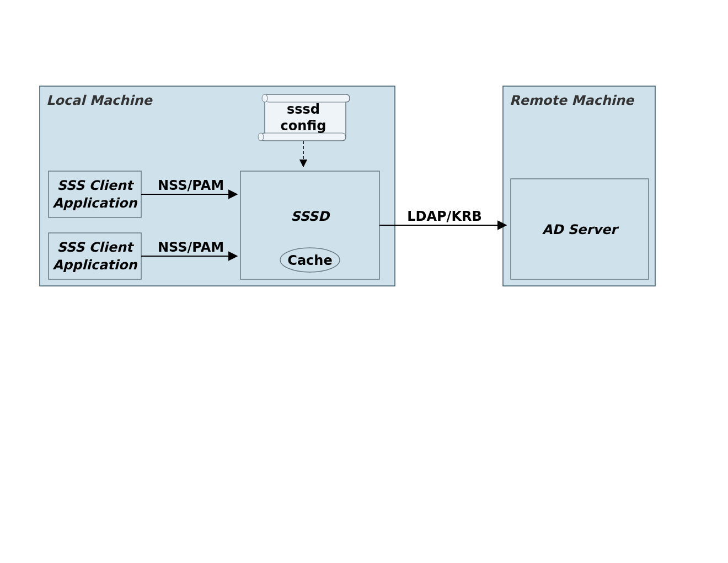 The width and height of the screenshot is (728, 563). I want to click on client-app-1-line1: SSS Client, so click(96, 185).